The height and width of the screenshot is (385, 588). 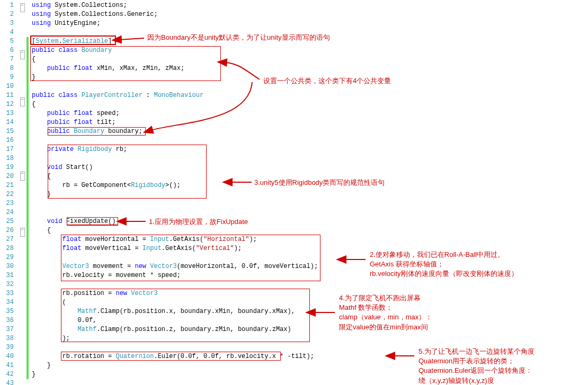 What do you see at coordinates (7, 311) in the screenshot?
I see `line-number: 35` at bounding box center [7, 311].